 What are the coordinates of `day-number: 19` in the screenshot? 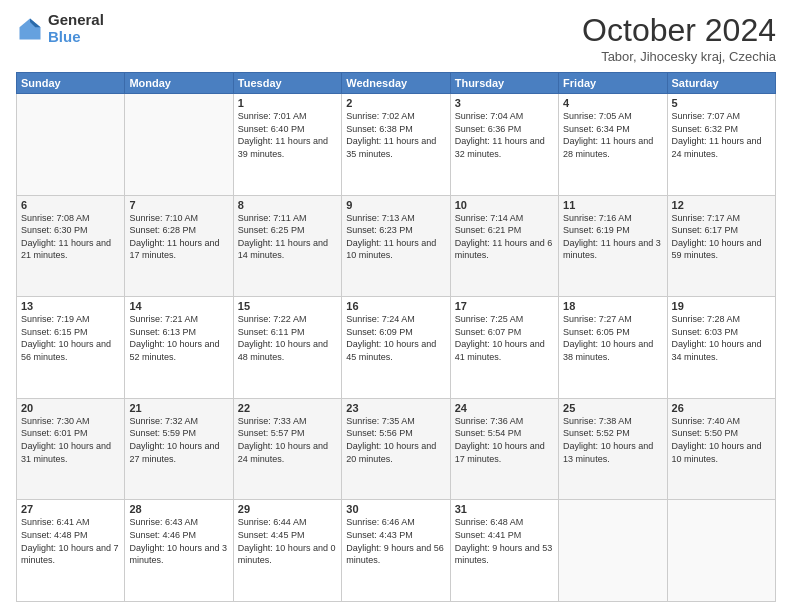 It's located at (722, 306).